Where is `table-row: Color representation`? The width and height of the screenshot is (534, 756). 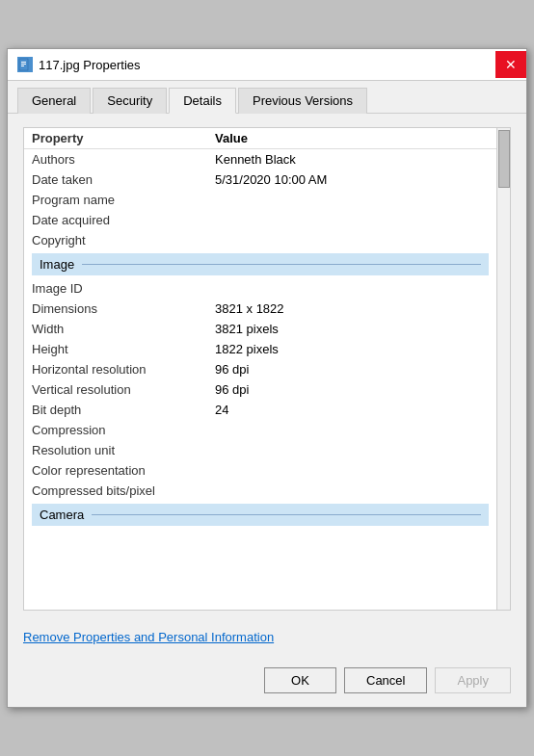 table-row: Color representation is located at coordinates (260, 470).